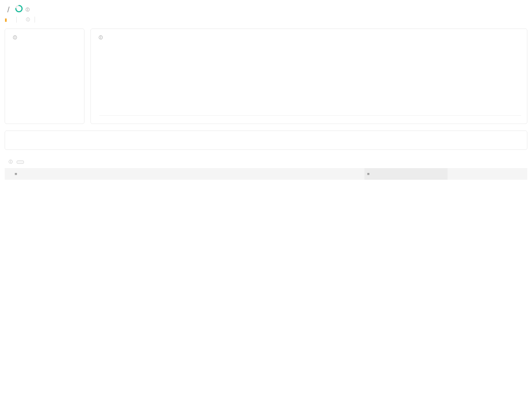 Image resolution: width=532 pixels, height=403 pixels. Describe the element at coordinates (20, 162) in the screenshot. I see `edit-list-button` at that location.